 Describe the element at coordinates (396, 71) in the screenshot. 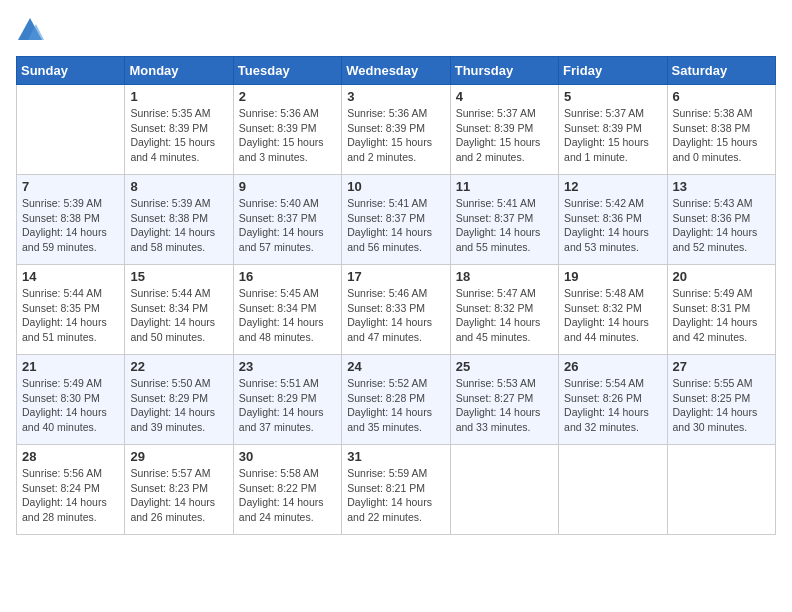

I see `calendar-header-wednesday: Wednesday` at that location.